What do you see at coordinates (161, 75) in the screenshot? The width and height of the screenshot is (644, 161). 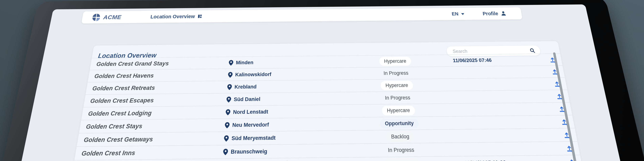 I see `row-name: Golden Crest Havens` at bounding box center [161, 75].